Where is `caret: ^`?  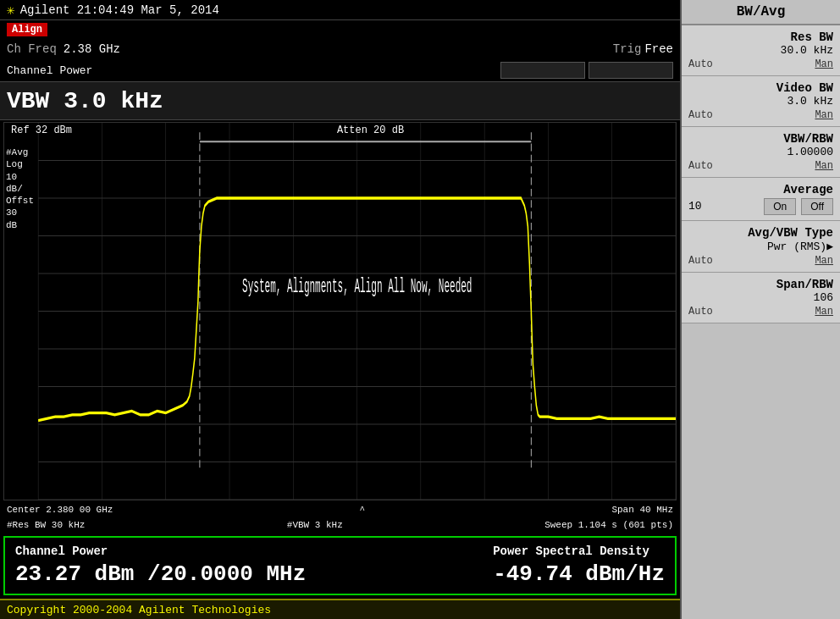 caret: ^ is located at coordinates (362, 510).